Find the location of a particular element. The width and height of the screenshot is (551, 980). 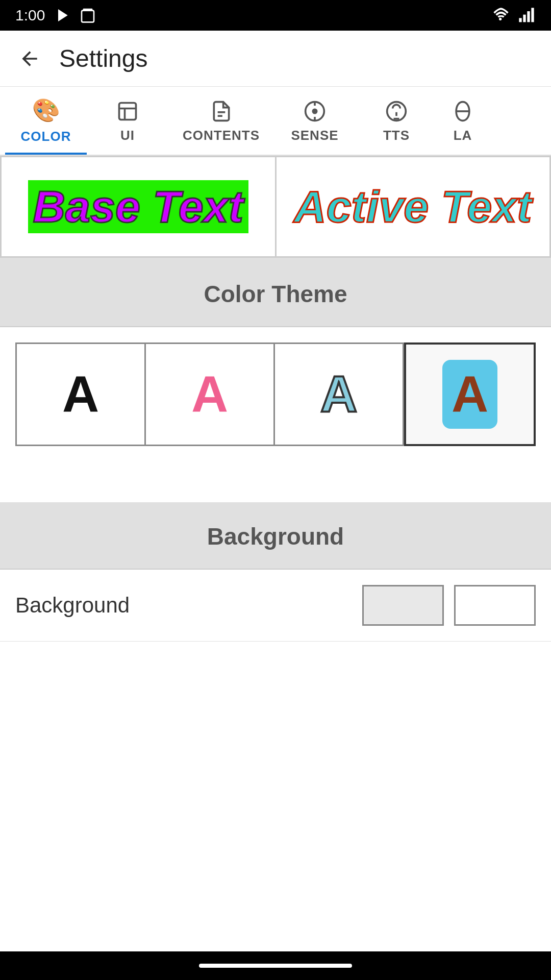

time-display: 1:00 is located at coordinates (30, 15).